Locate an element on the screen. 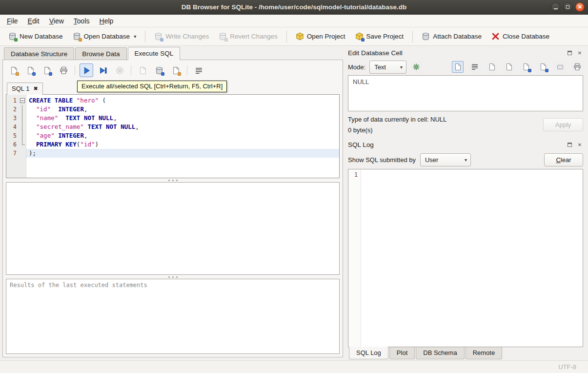  menu-tools: Tools is located at coordinates (82, 21).